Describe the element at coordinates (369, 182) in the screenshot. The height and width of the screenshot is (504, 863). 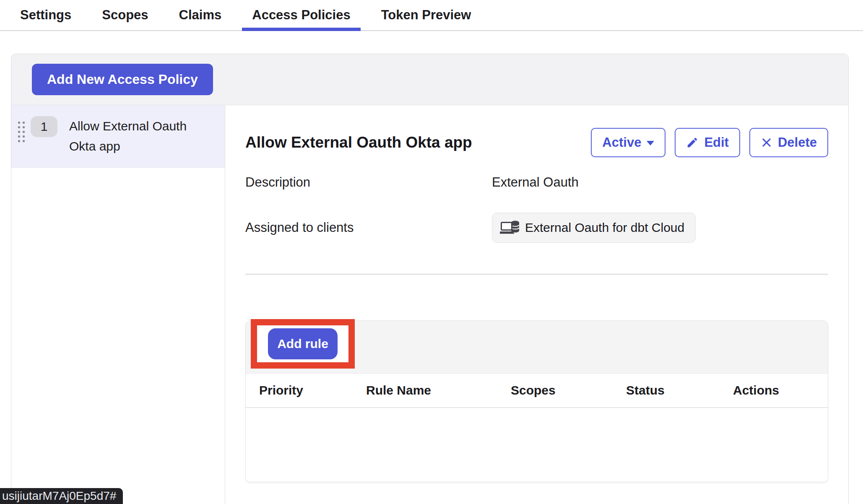
I see `description-label: Description` at that location.